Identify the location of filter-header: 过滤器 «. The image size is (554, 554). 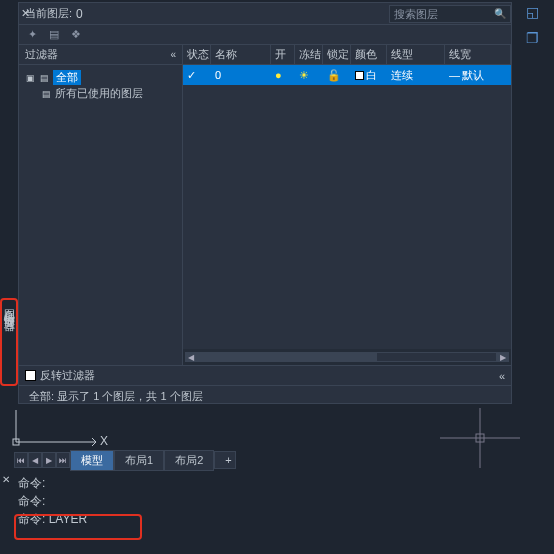
(100, 55).